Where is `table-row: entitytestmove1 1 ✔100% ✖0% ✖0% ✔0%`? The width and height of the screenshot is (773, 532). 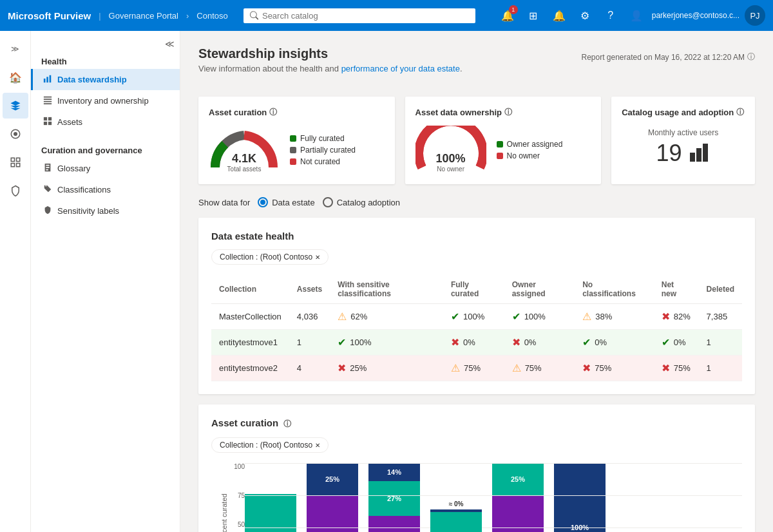 table-row: entitytestmove1 1 ✔100% ✖0% ✖0% ✔0% is located at coordinates (477, 343).